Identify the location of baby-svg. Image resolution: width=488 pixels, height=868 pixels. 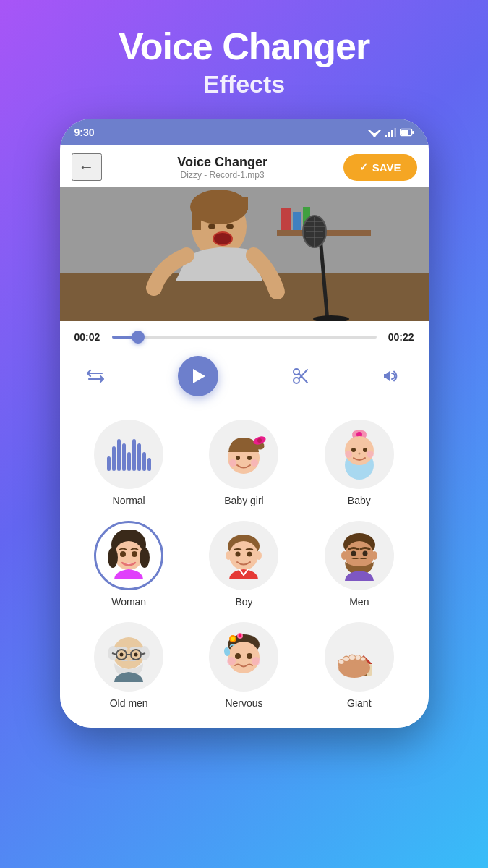
(359, 454).